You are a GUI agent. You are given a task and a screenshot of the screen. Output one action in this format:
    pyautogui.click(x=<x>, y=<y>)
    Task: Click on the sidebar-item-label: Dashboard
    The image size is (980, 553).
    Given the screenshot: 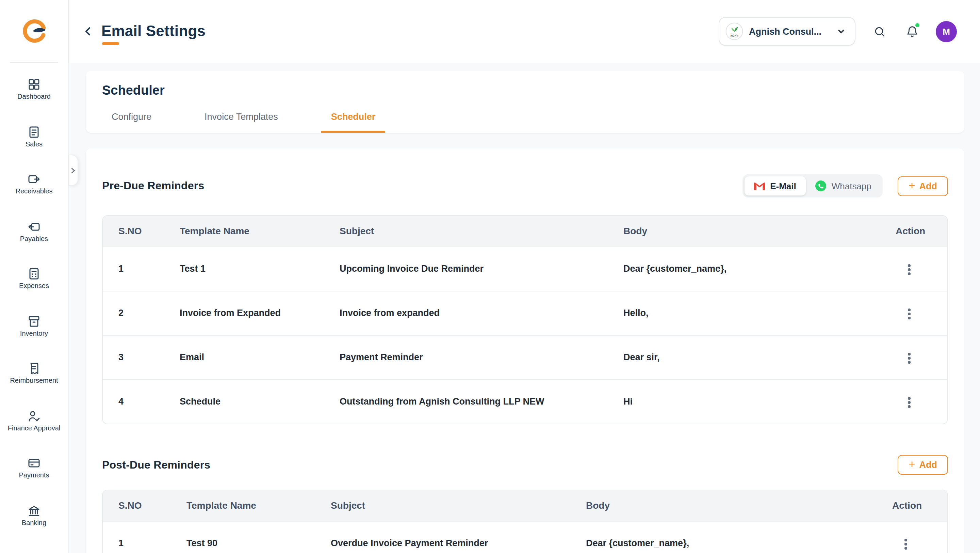 What is the action you would take?
    pyautogui.click(x=34, y=97)
    